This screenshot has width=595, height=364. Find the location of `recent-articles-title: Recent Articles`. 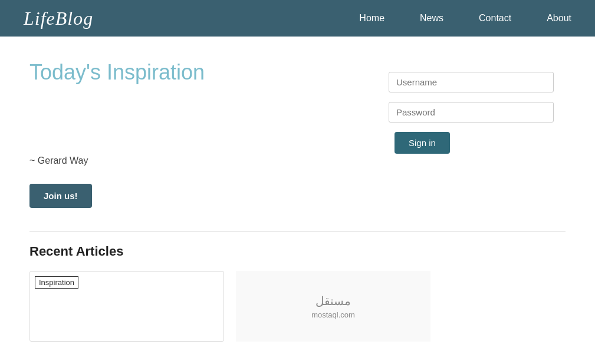

recent-articles-title: Recent Articles is located at coordinates (297, 252).